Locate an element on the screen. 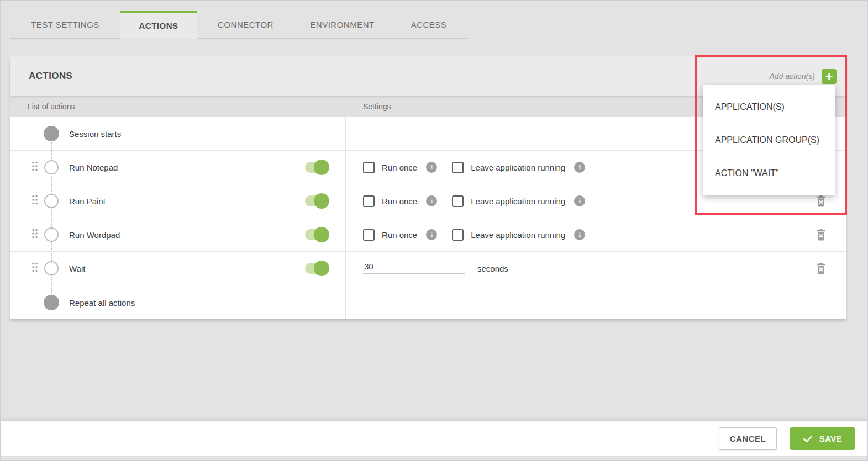  tab-bar: TEST SETTINGS ACTIONS CONNECTOR ENVIRONM… is located at coordinates (239, 25).